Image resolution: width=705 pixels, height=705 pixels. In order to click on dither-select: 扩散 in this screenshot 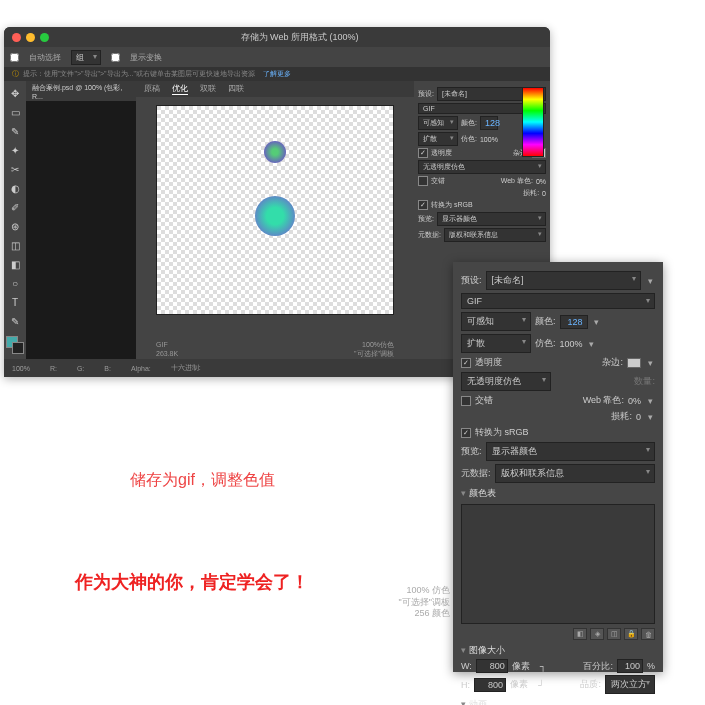, I will do `click(438, 139)`.